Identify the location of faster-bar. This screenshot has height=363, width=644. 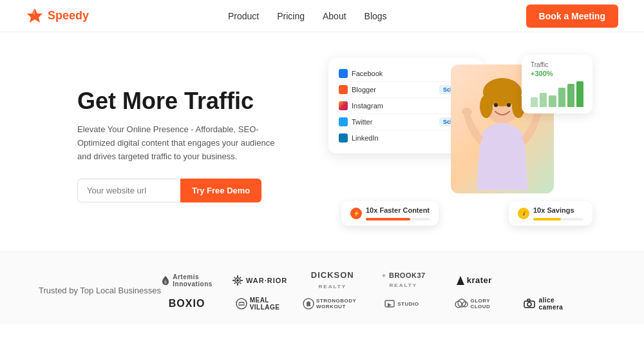
(388, 219).